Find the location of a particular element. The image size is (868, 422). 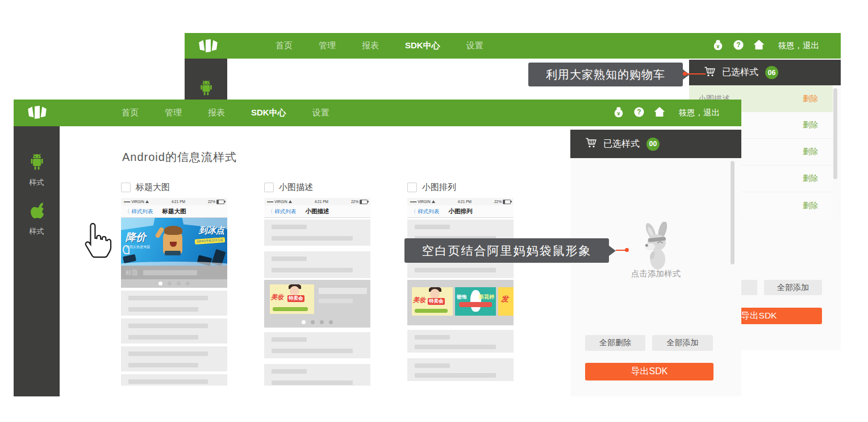

phone-preview-smallimage-desc: ••••• VIRGIN 4:21 PM 22% 〈 样式列表 小图描述 美妆 is located at coordinates (317, 292).